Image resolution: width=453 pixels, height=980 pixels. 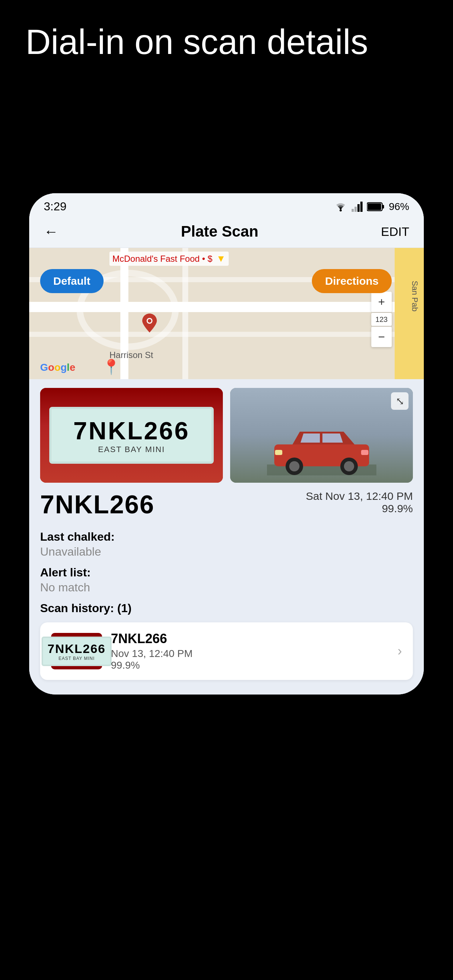 What do you see at coordinates (226, 587) in the screenshot?
I see `alert-list-value: No match` at bounding box center [226, 587].